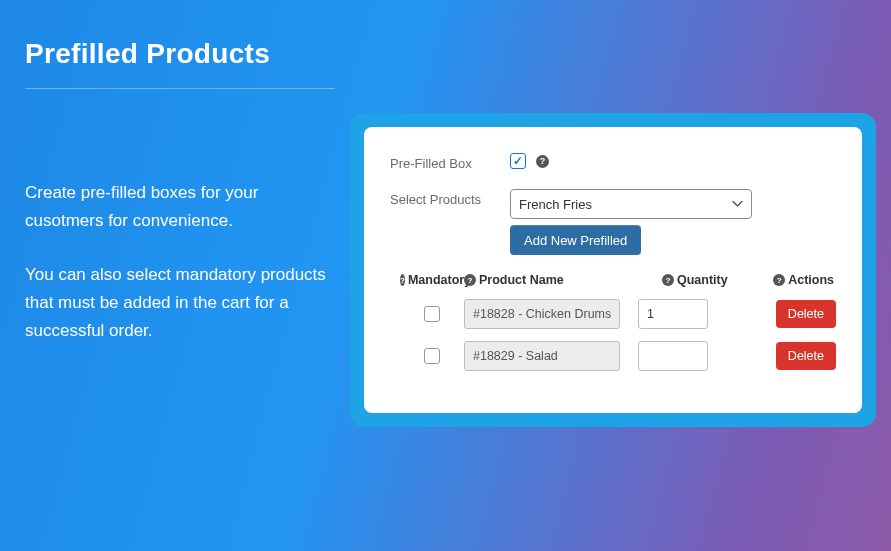 Image resolution: width=891 pixels, height=551 pixels. What do you see at coordinates (180, 207) in the screenshot?
I see `description-p1: Create pre-filled boxes for your cusotme…` at bounding box center [180, 207].